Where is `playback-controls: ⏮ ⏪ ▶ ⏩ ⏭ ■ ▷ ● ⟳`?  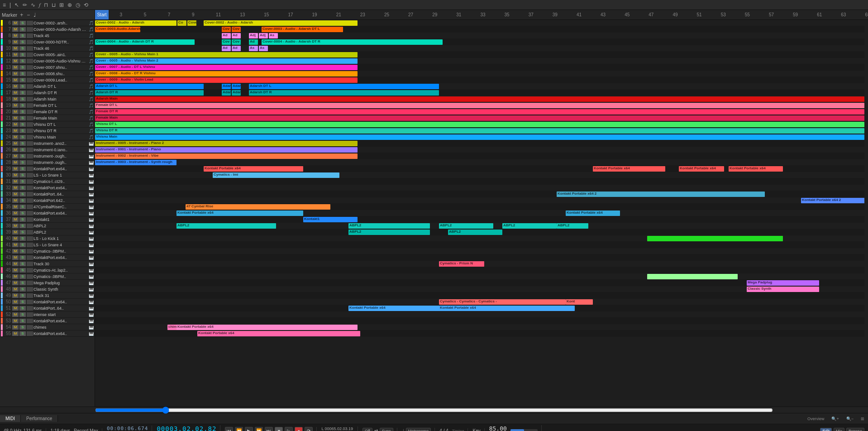
playback-controls: ⏮ ⏪ ▶ ⏩ ⏭ ■ ▷ ● ⟳ is located at coordinates (271, 429).